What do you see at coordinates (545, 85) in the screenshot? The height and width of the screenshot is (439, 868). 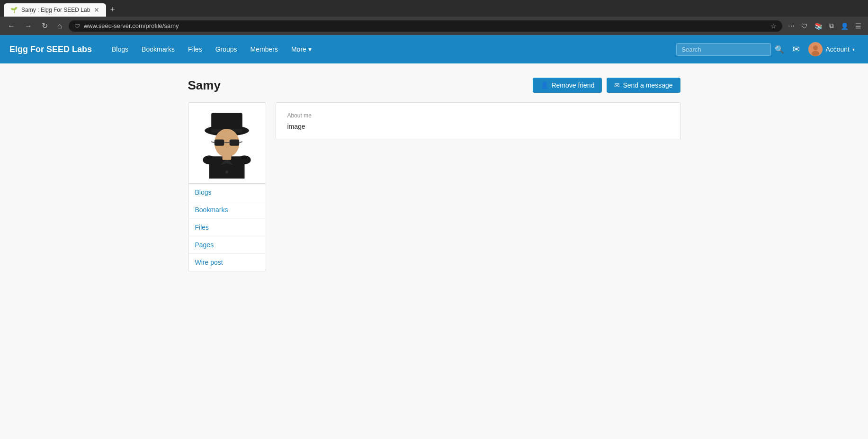 I see `user-minus-icon: 👤` at bounding box center [545, 85].